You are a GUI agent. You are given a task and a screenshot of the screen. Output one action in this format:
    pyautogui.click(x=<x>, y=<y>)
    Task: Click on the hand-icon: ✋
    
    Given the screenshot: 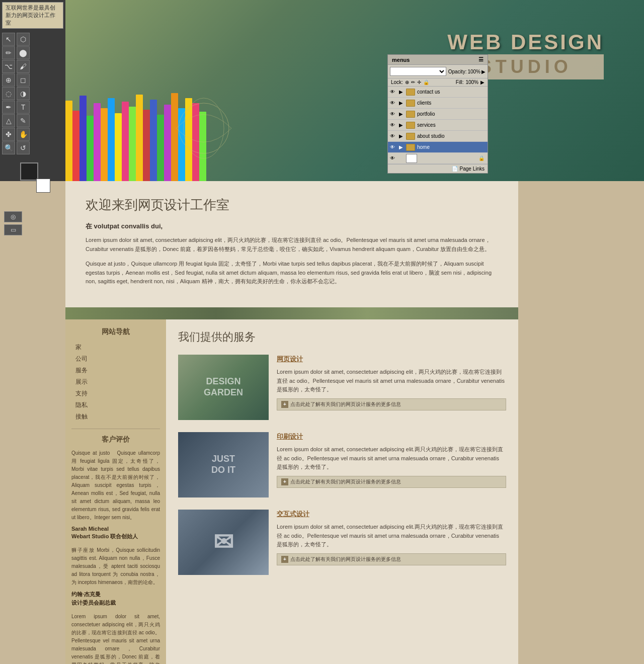 What is the action you would take?
    pyautogui.click(x=23, y=134)
    